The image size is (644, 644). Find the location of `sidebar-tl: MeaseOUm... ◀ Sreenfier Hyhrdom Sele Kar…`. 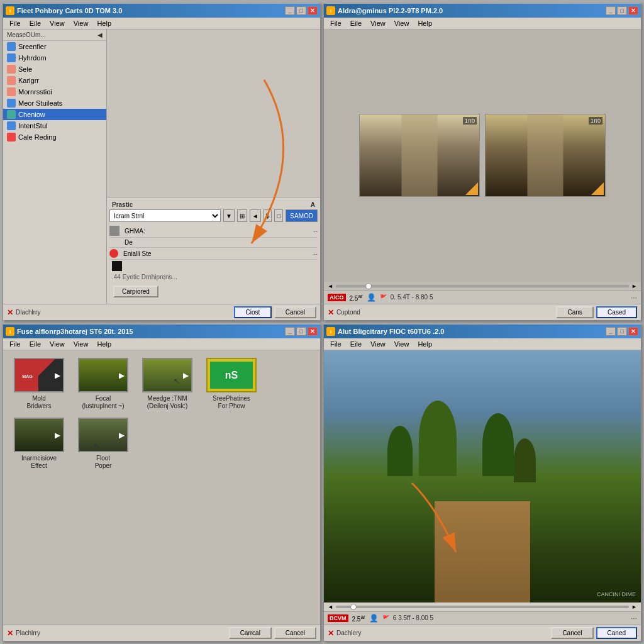

sidebar-tl: MeaseOUm... ◀ Sreenfier Hyhrdom Sele Kar… is located at coordinates (55, 167).